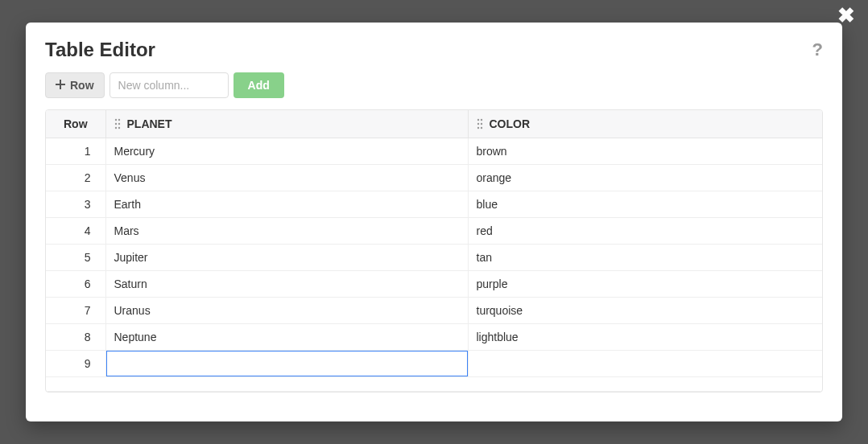 The image size is (868, 444). What do you see at coordinates (100, 50) in the screenshot?
I see `modal-title: Table Editor` at bounding box center [100, 50].